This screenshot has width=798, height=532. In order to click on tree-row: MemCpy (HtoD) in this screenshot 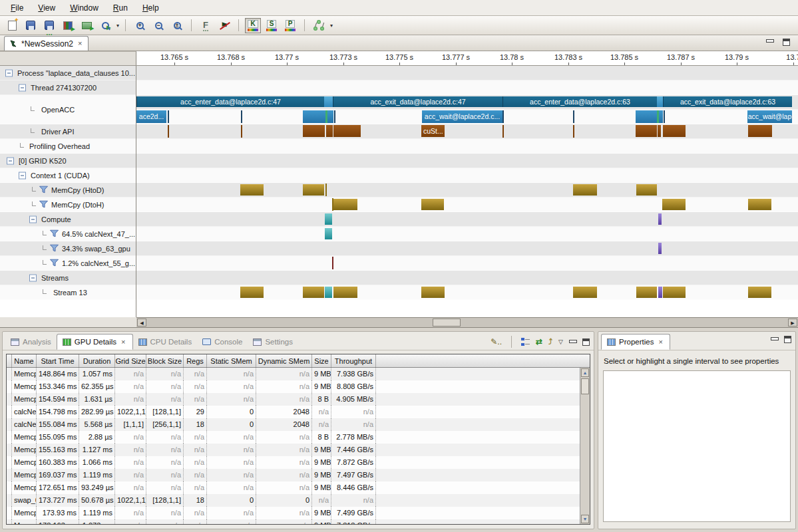, I will do `click(68, 190)`.